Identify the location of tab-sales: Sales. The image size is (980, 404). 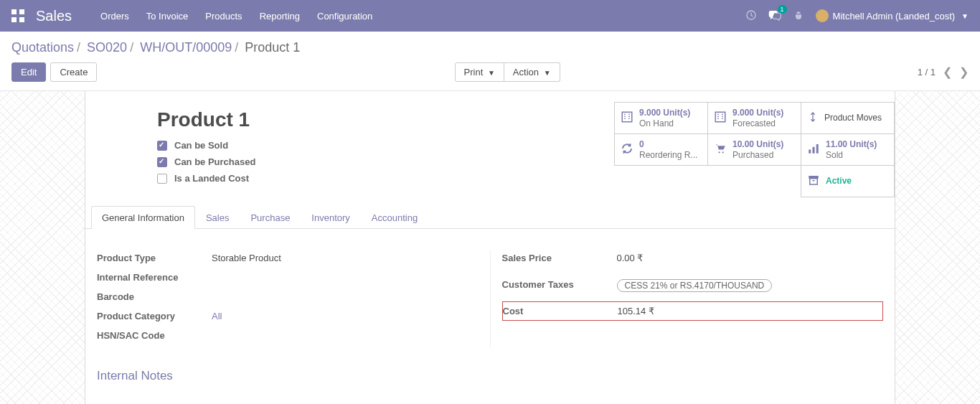
(218, 217).